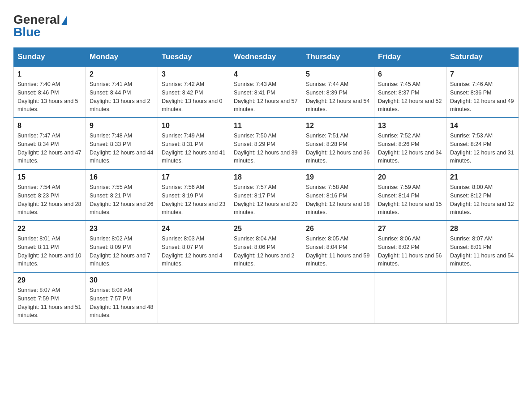 This screenshot has height=411, width=532. Describe the element at coordinates (266, 26) in the screenshot. I see `page-header: General Blue` at that location.